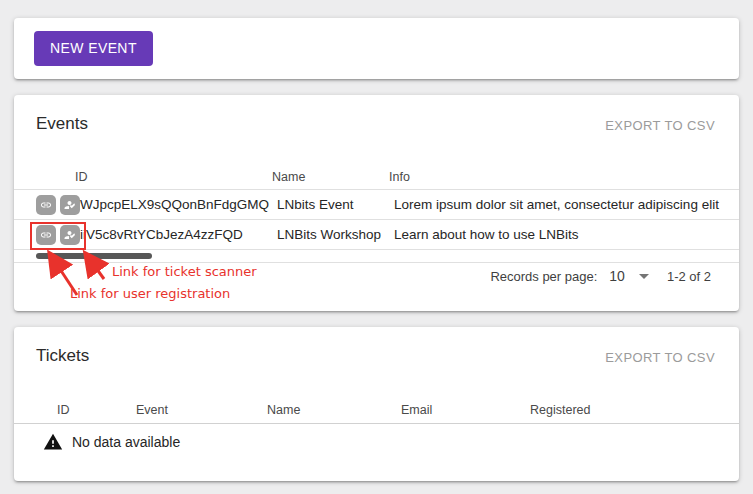 The image size is (753, 494). I want to click on events-table-header: ID Name Info, so click(376, 178).